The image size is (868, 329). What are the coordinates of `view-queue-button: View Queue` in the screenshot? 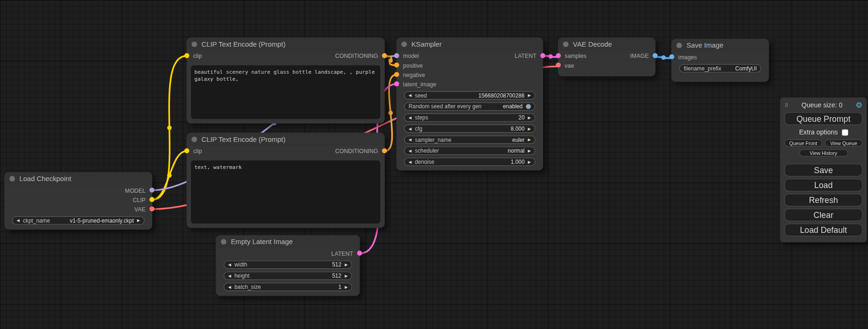 It's located at (844, 143).